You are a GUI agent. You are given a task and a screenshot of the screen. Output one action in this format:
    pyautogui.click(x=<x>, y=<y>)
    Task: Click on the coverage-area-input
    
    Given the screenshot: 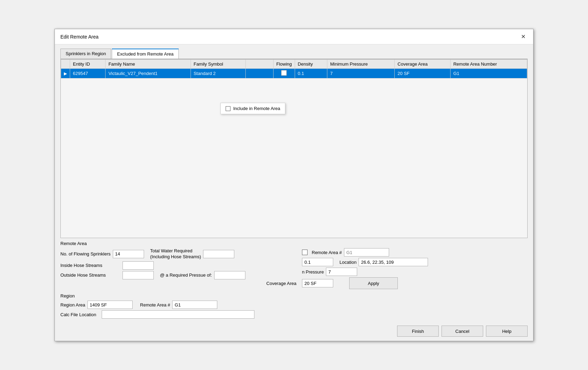 What is the action you would take?
    pyautogui.click(x=318, y=283)
    